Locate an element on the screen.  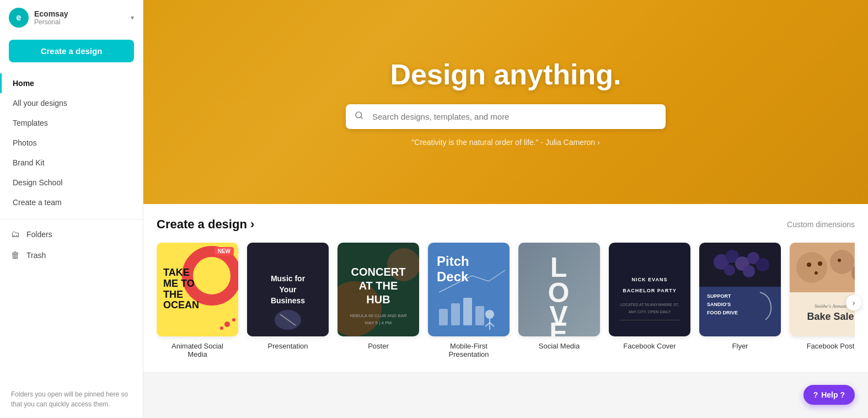
design-card-animated-social: NEW T is located at coordinates (197, 301).